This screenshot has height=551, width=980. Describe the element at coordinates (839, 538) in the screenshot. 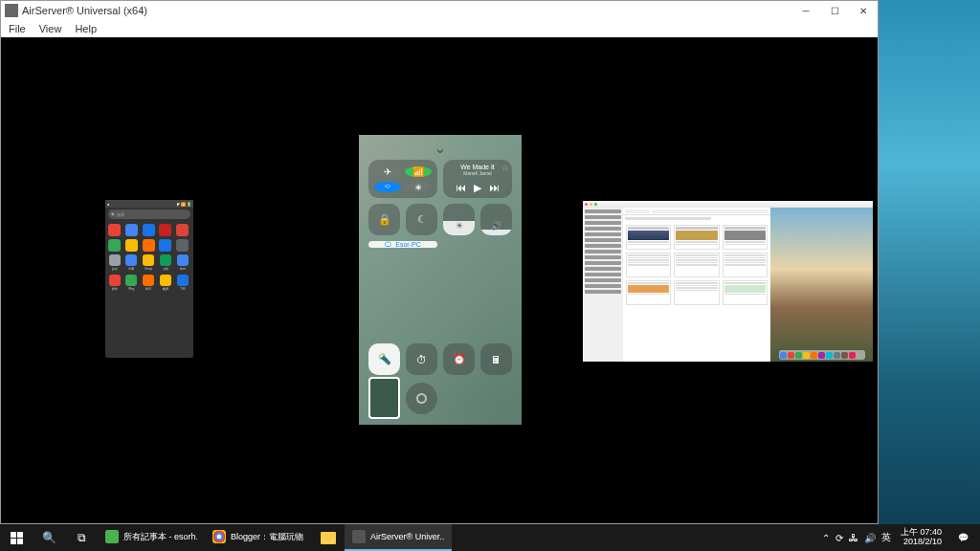

I see `tray-sync-icon: ⟳` at that location.